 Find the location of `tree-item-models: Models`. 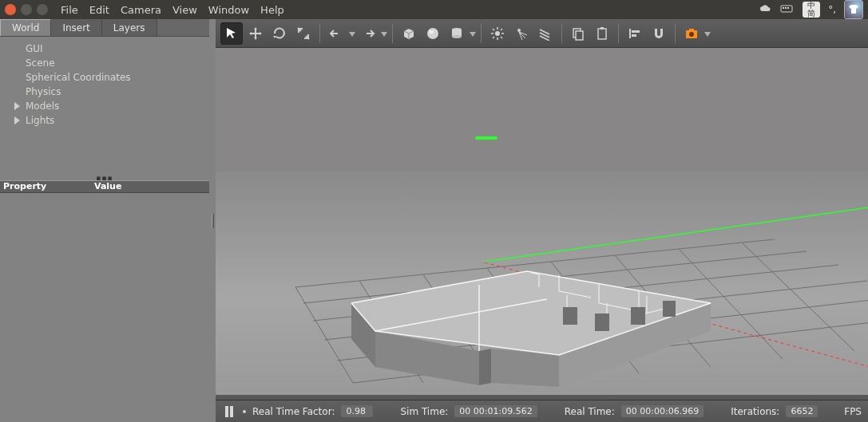

tree-item-models: Models is located at coordinates (105, 106).